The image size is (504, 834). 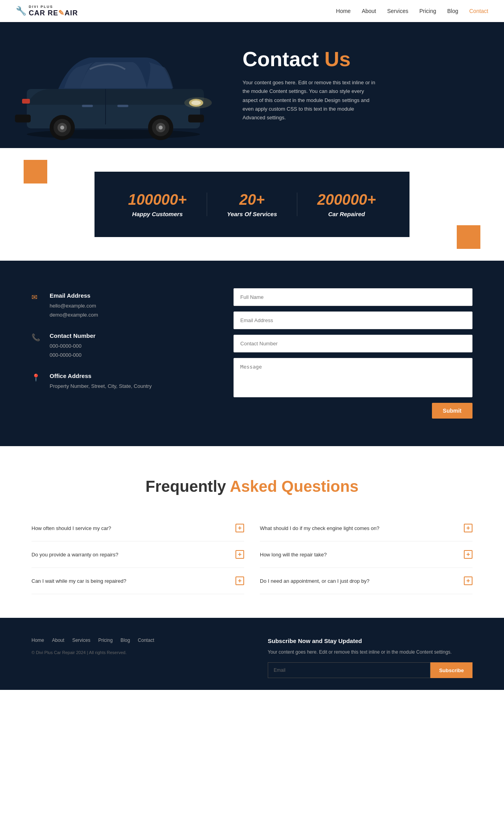 I want to click on footer-link-blog: Blog, so click(x=125, y=640).